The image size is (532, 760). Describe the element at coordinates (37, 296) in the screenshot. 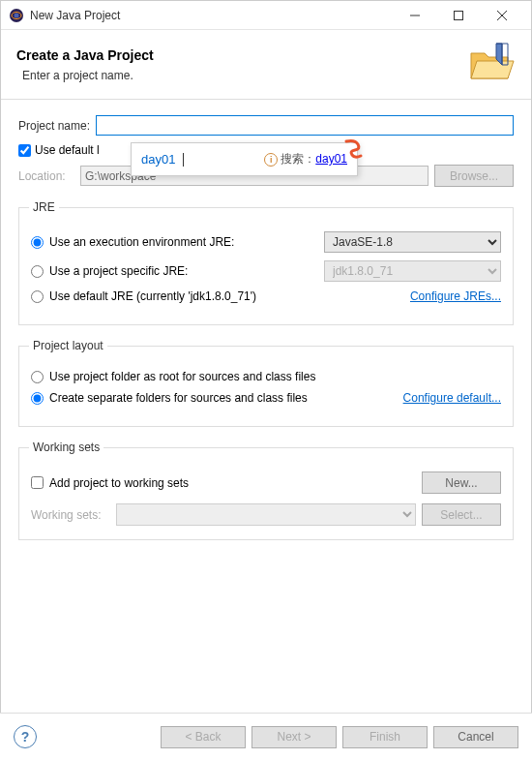

I see `jre-default-radio` at that location.